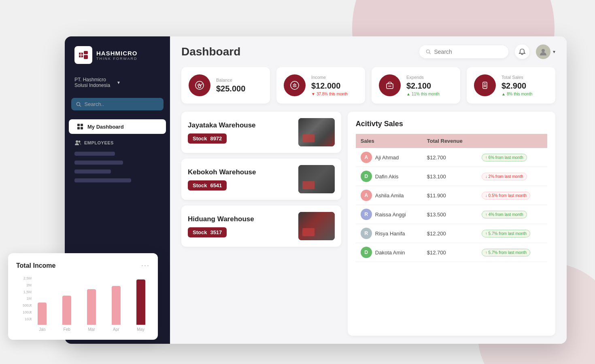 This screenshot has width=595, height=364. Describe the element at coordinates (117, 83) in the screenshot. I see `company-selector: PT. Hashmicro Solusi Indonesia ▾` at that location.